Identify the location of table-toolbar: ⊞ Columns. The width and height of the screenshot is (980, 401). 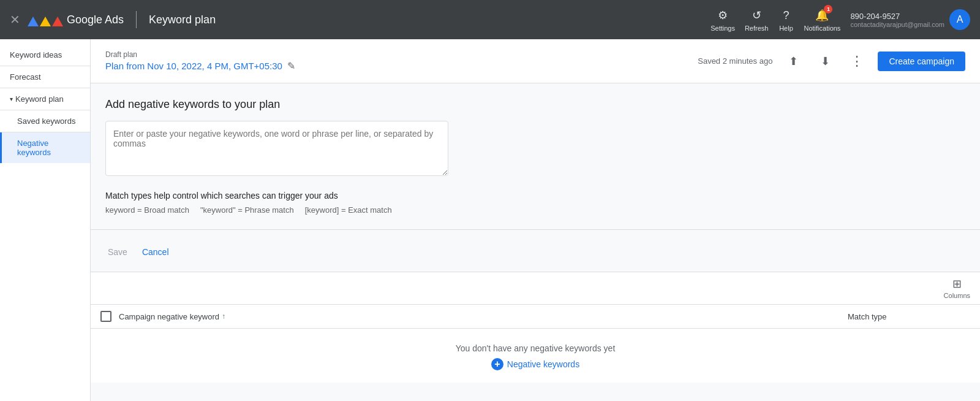
(535, 288).